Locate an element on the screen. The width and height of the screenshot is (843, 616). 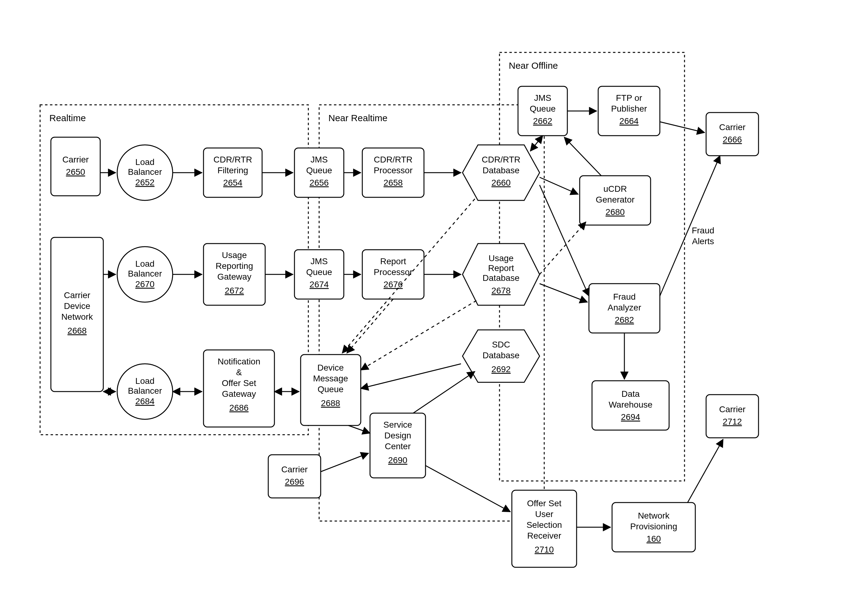
carrier-2712-num: 2712 is located at coordinates (732, 422).